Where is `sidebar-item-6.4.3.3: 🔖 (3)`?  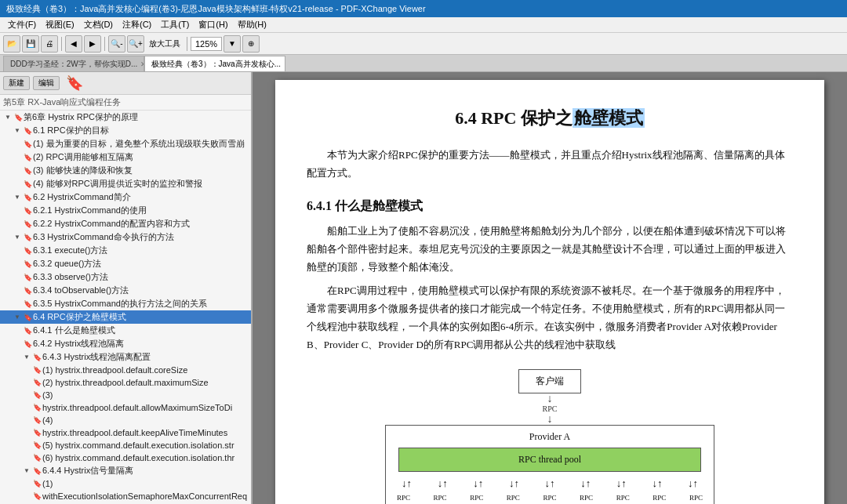 sidebar-item-6.4.3.3: 🔖 (3) is located at coordinates (125, 395).